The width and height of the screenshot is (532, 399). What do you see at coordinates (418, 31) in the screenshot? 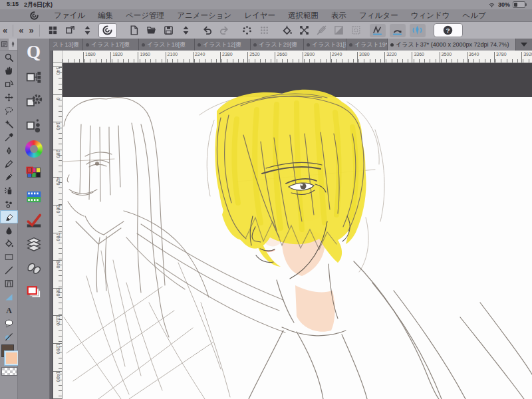
I see `snap-grid-icon` at bounding box center [418, 31].